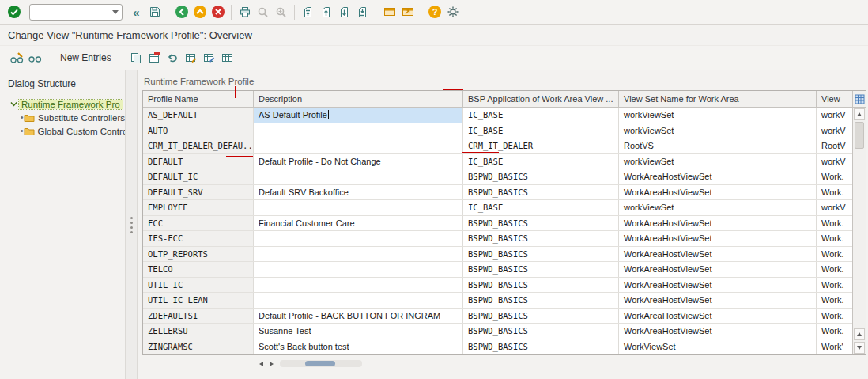  What do you see at coordinates (136, 13) in the screenshot?
I see `back-stack-icon: «` at bounding box center [136, 13].